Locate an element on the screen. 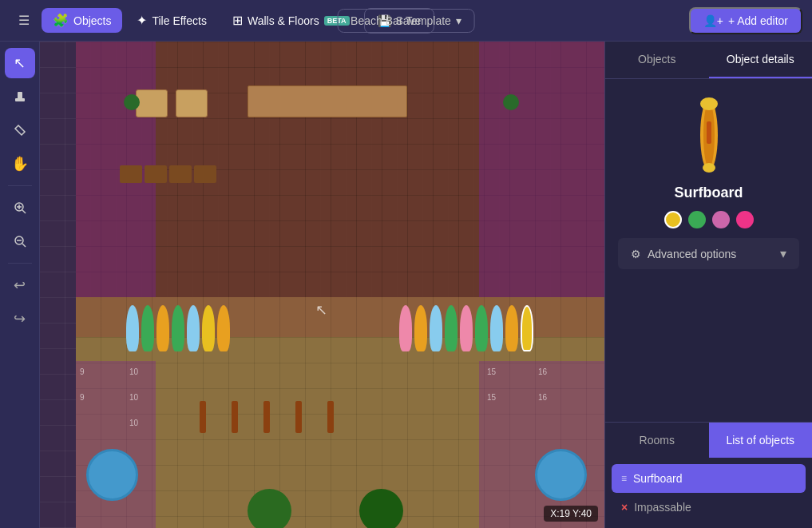 The image size is (812, 528). object-details-section: Surfboard ⚙ Advanced options ▾ is located at coordinates (709, 182).